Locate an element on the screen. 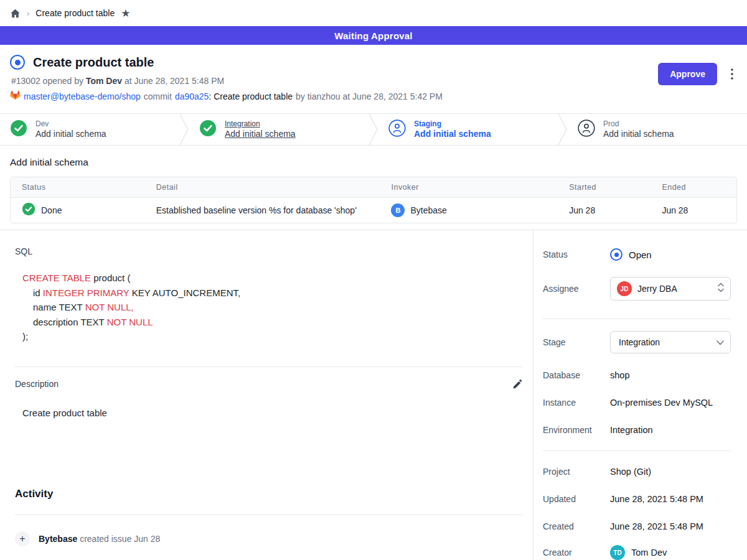 Image resolution: width=747 pixels, height=560 pixels. sql-text: product ( is located at coordinates (111, 278).